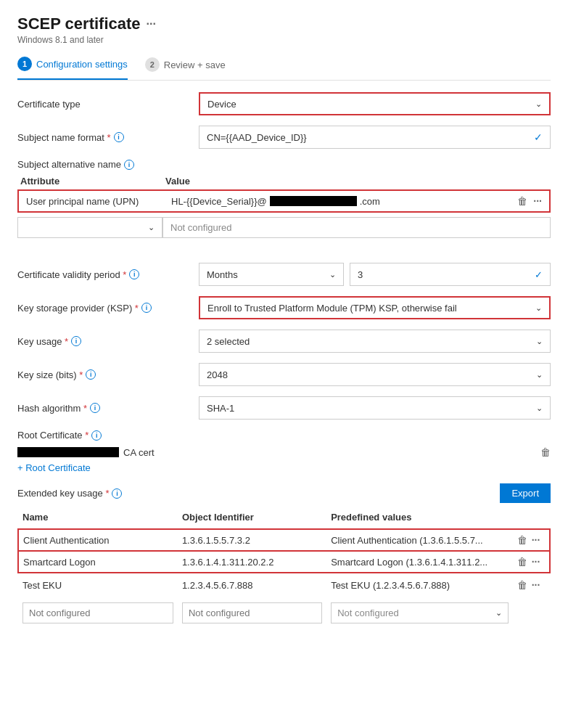 The image size is (568, 728). I want to click on subject-alt-info-icon: i, so click(129, 165).